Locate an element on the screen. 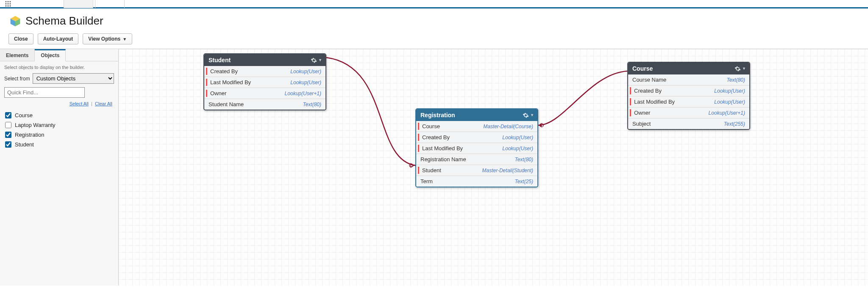  field-name: Course is located at coordinates (431, 126).